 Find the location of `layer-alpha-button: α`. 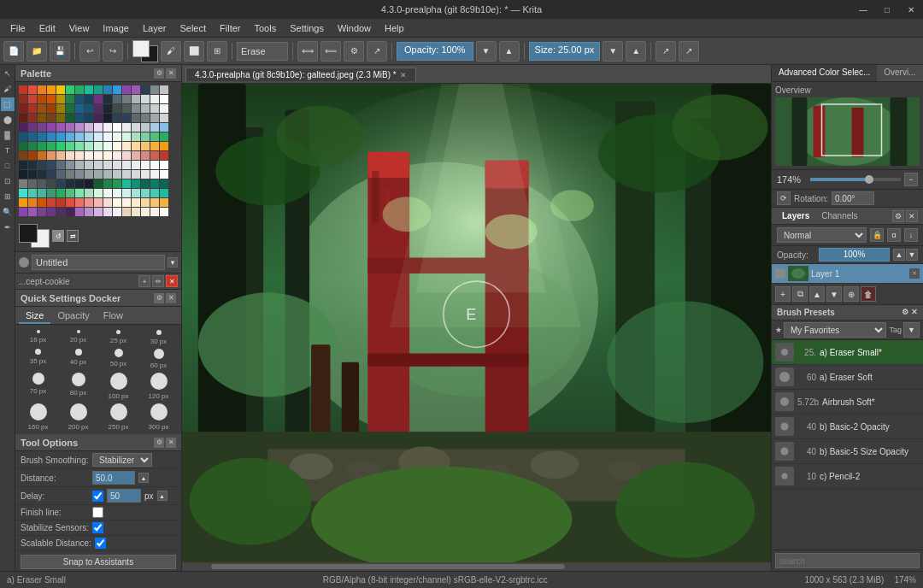

layer-alpha-button: α is located at coordinates (894, 235).